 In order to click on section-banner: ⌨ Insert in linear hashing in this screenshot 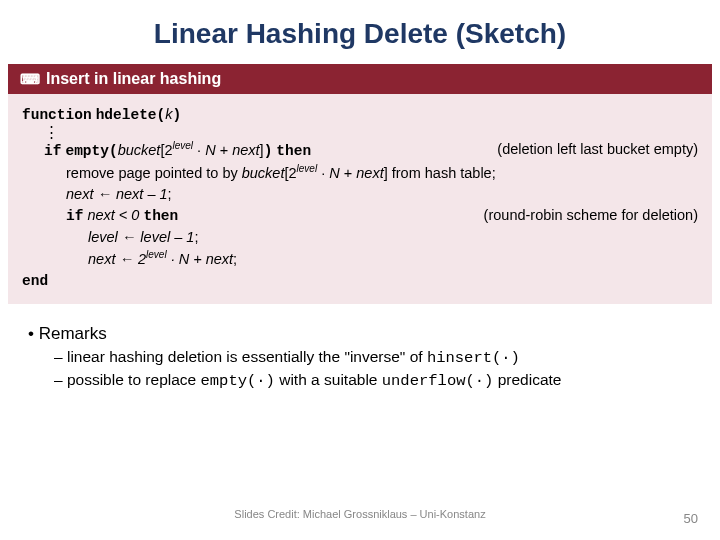, I will do `click(360, 79)`.